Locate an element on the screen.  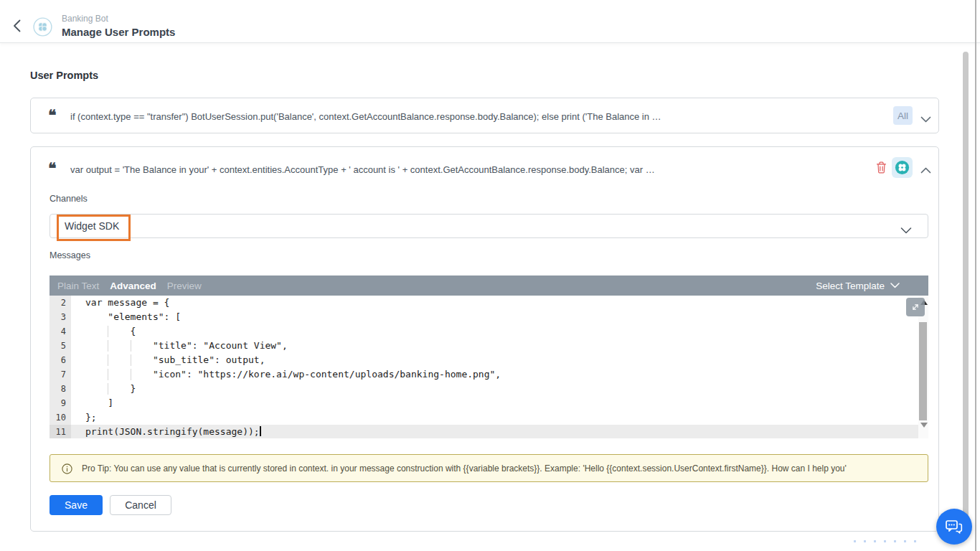
line-number: 4 is located at coordinates (60, 331).